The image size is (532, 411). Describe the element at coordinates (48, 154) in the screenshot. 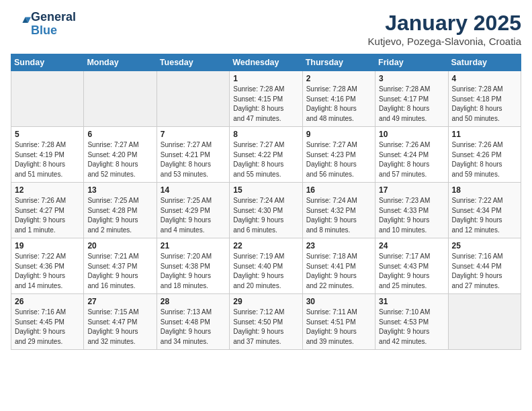

I see `day-cell: 5Sunrise: 7:28 AM Sunset: 4:19 PM Daylig…` at that location.